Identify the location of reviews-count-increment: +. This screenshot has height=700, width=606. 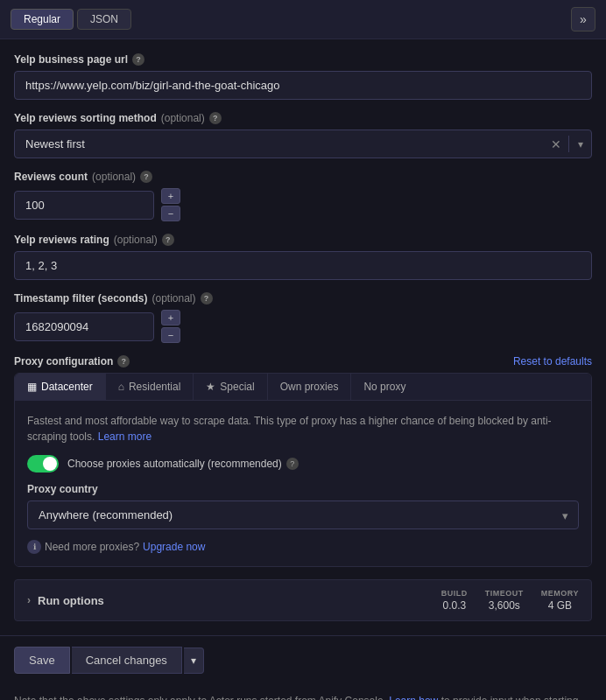
(171, 196).